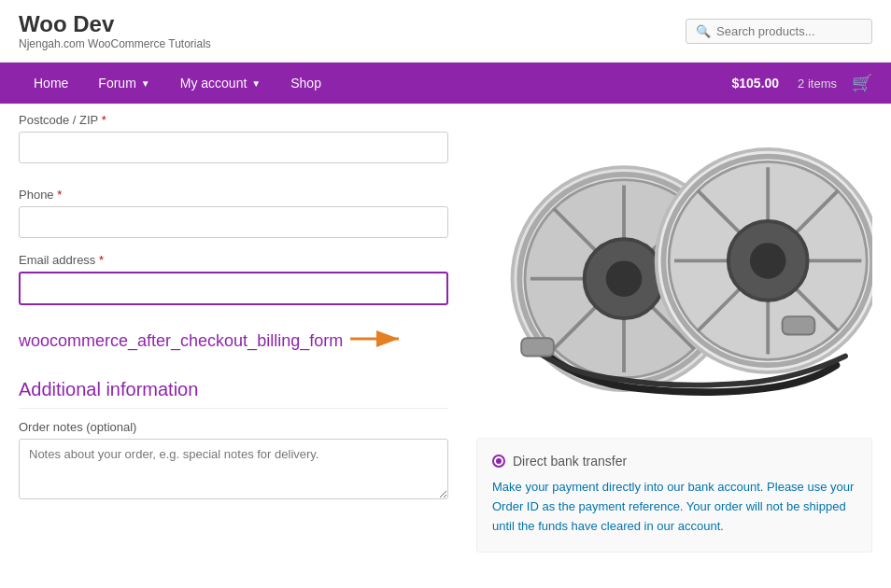 Image resolution: width=891 pixels, height=588 pixels. What do you see at coordinates (233, 194) in the screenshot?
I see `phone-label: Phone *` at bounding box center [233, 194].